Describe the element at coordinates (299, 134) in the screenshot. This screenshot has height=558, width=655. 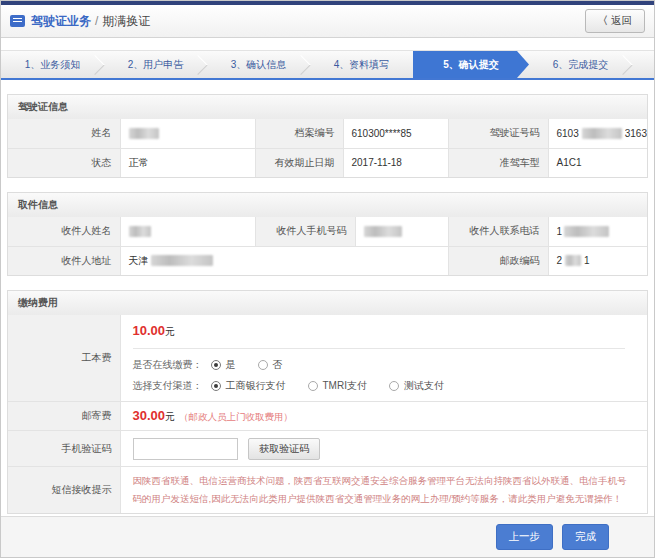
I see `archive-no-label: 档案编号` at that location.